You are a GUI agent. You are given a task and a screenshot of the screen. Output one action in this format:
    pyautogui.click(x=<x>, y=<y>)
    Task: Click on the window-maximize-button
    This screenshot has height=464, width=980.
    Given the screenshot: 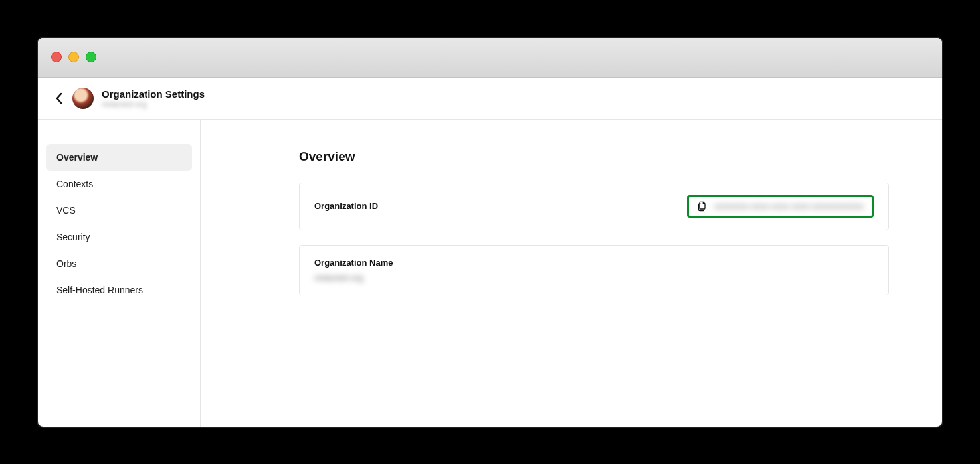 What is the action you would take?
    pyautogui.click(x=91, y=57)
    